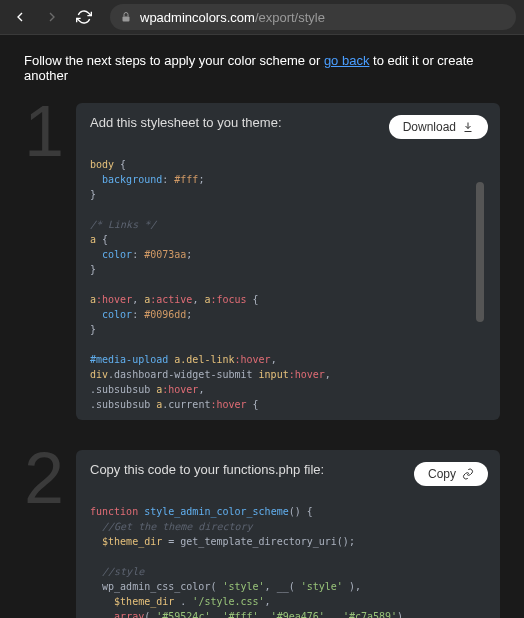  What do you see at coordinates (44, 534) in the screenshot?
I see `step-number: 2` at bounding box center [44, 534].